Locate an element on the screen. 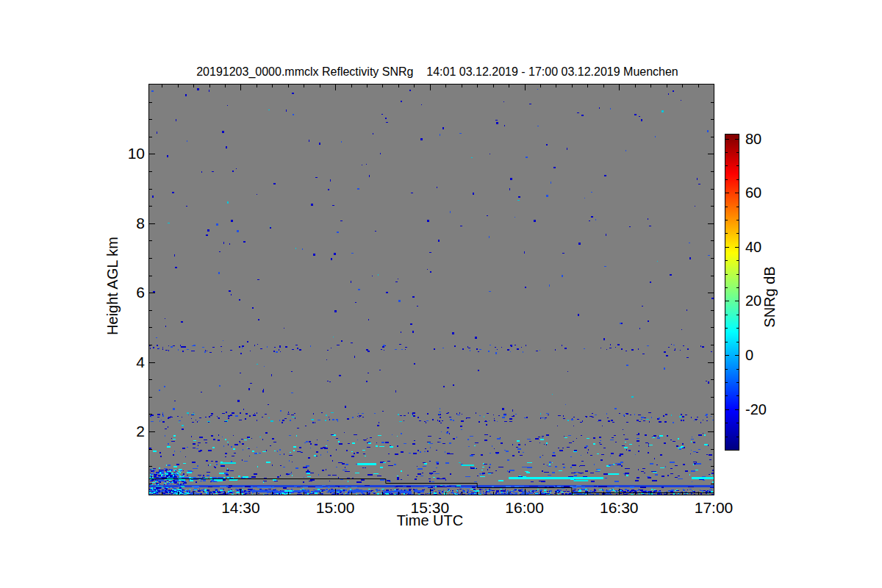  y-tick-label: 8 is located at coordinates (123, 223).